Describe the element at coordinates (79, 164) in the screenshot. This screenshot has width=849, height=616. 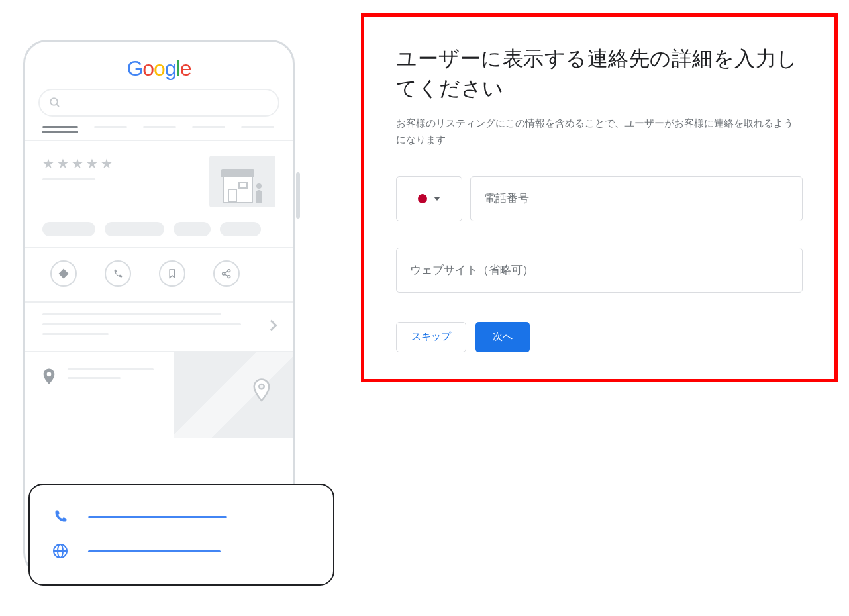
I see `star-rating-icon: ★★★★★` at that location.